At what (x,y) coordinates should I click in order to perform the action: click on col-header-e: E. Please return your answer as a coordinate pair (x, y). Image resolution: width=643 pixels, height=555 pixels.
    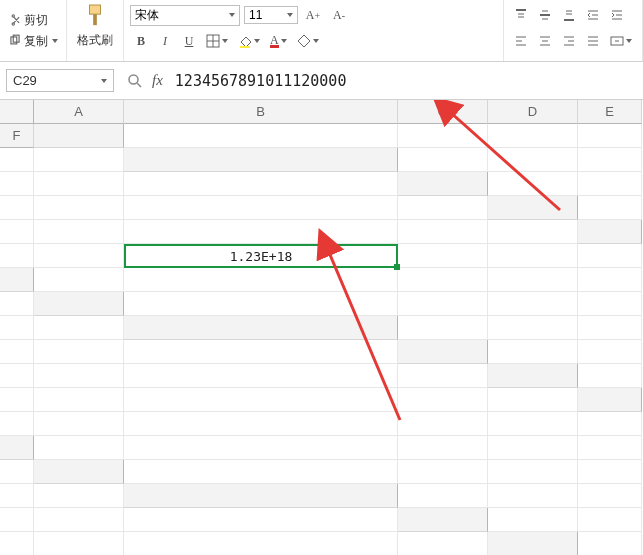
    Looking at the image, I should click on (610, 112).